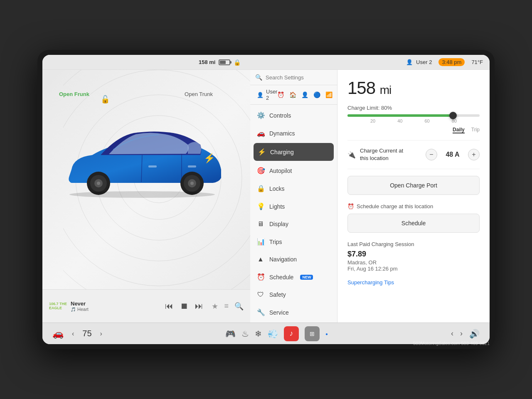  What do you see at coordinates (431, 155) in the screenshot?
I see `charge-decrease-button: −` at bounding box center [431, 155].